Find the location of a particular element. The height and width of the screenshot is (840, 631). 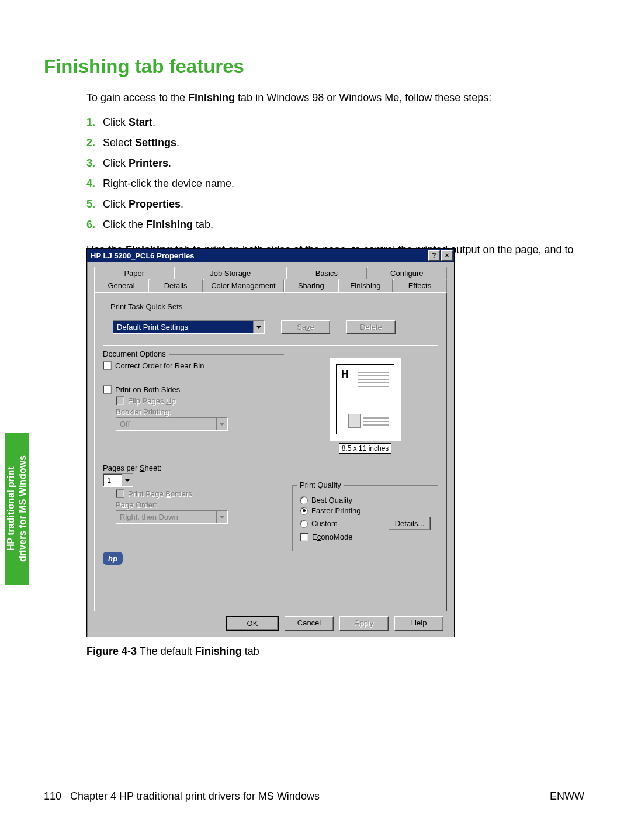

page-order-combo: Right, then Down is located at coordinates (172, 517).